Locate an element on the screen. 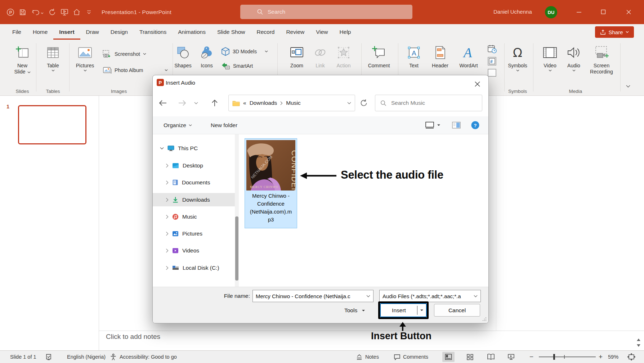 The width and height of the screenshot is (644, 363). chevron-down-icon is located at coordinates (349, 103).